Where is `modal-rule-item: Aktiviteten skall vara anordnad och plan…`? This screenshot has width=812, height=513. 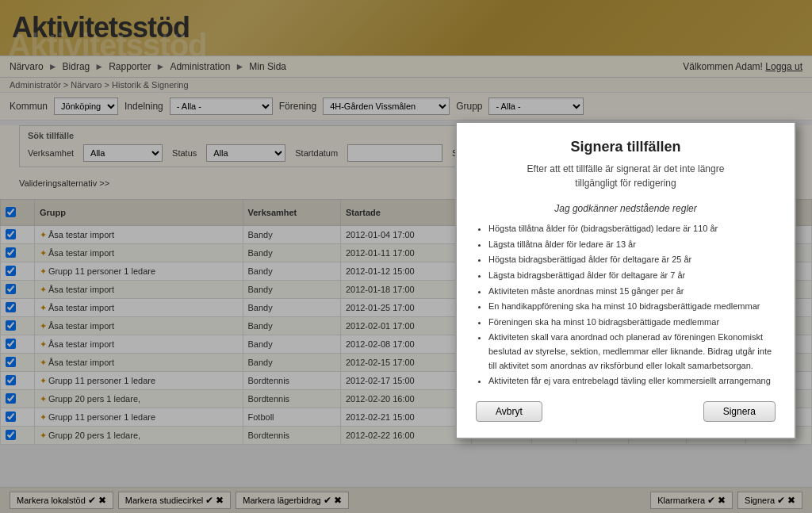
modal-rule-item: Aktiviteten skall vara anordnad och plan… is located at coordinates (632, 352).